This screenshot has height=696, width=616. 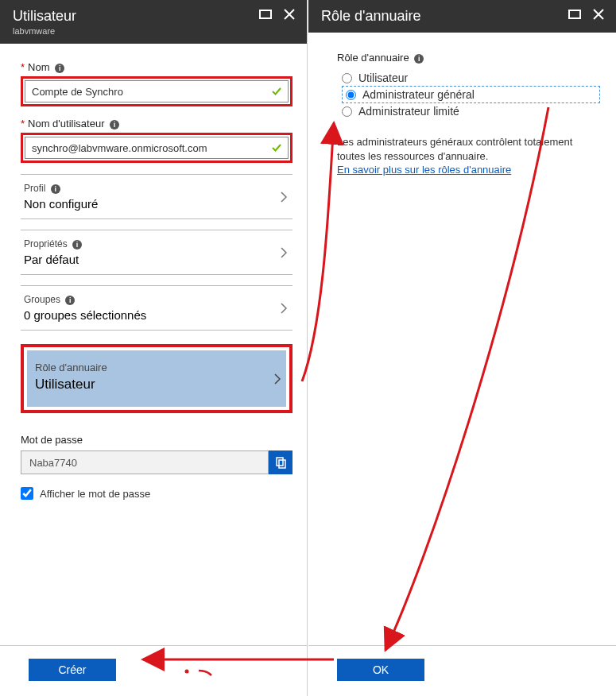 I want to click on directory-role-item: Rôle d'annuaire Utilisateur, so click(x=157, y=378).